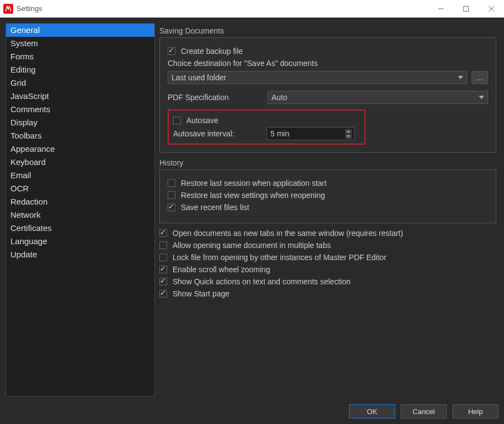 The height and width of the screenshot is (424, 504). I want to click on row-scroll-zoom: Enable scroll wheel zooming, so click(328, 269).